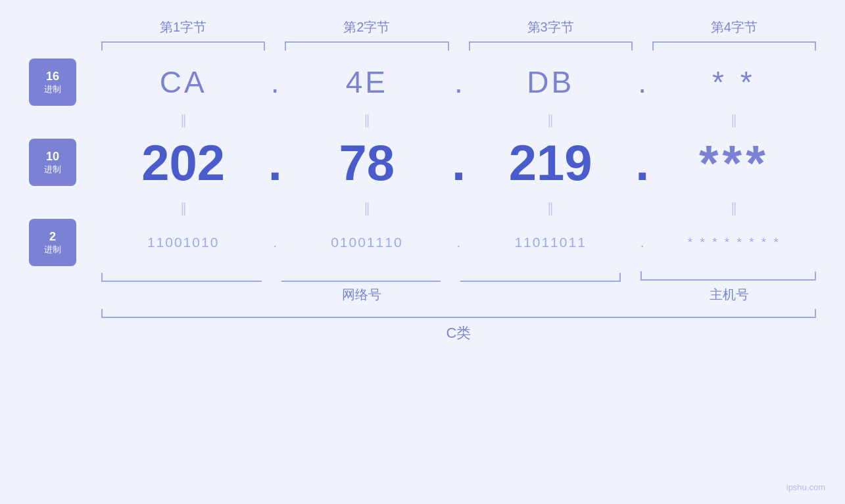 The image size is (845, 504). Describe the element at coordinates (53, 162) in the screenshot. I see `dec-label: 10 进制` at that location.